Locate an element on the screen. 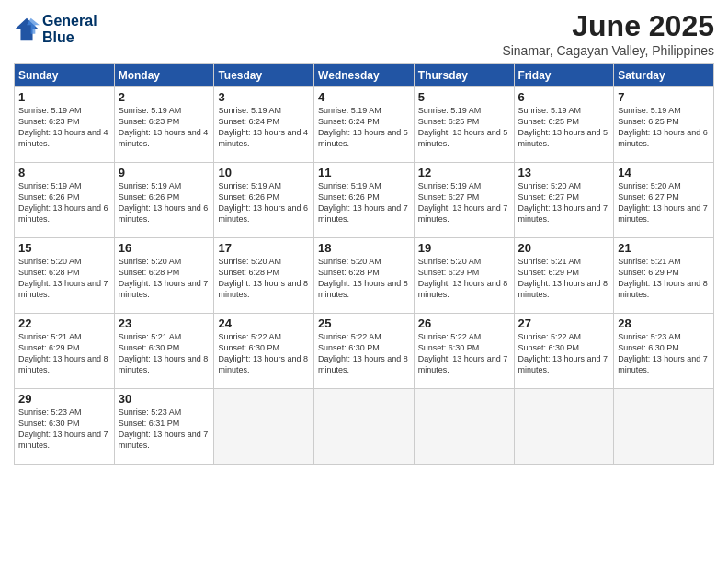 This screenshot has height=563, width=728. day-info: Sunrise: 5:23 AMSunset: 6:30 PMDaylight:… is located at coordinates (64, 429).